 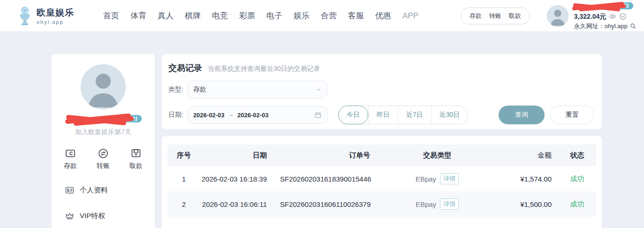 What do you see at coordinates (253, 115) in the screenshot?
I see `date-to-value: 2026-02-03` at bounding box center [253, 115].